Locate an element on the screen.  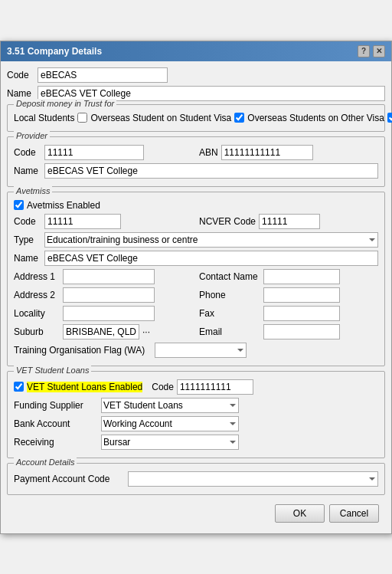
vet-group: VET Student Loans VET Student Loans Enab… is located at coordinates (196, 415).